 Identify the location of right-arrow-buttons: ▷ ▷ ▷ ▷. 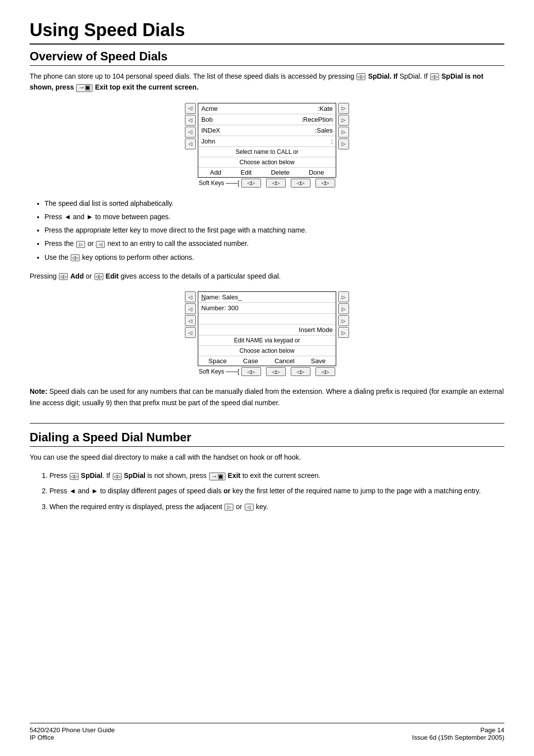
(344, 127).